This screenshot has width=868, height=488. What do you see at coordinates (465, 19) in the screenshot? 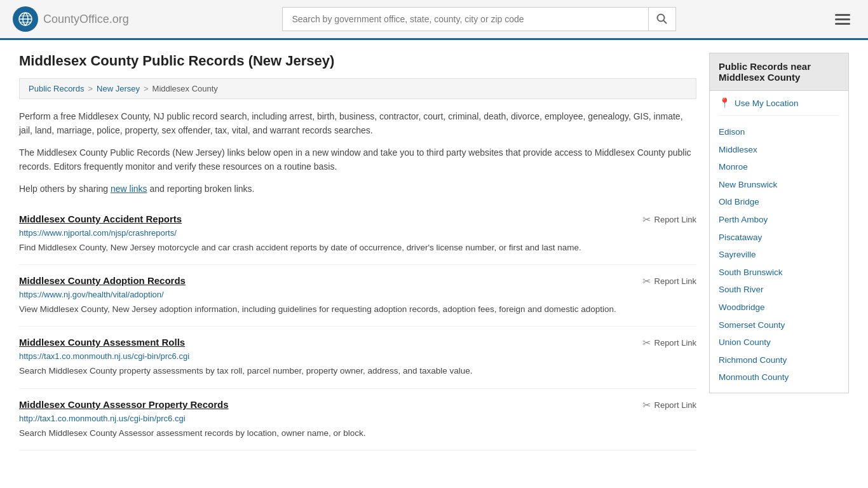
I see `search-input` at bounding box center [465, 19].